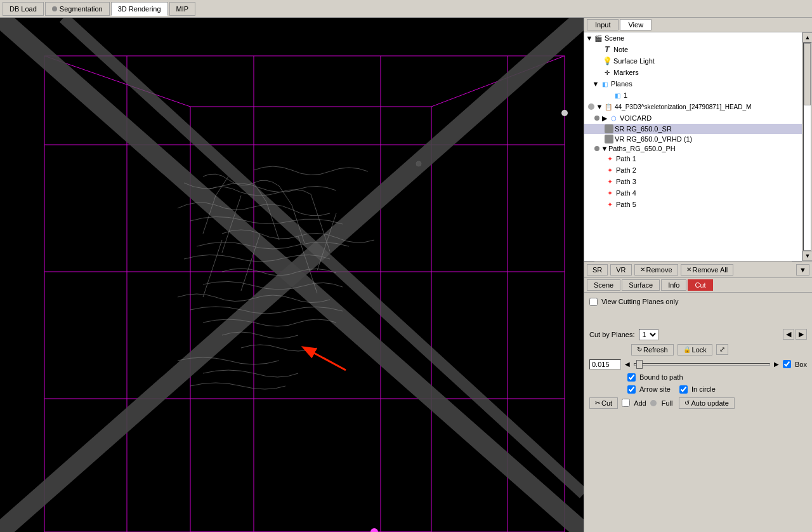 This screenshot has width=812, height=532. What do you see at coordinates (698, 302) in the screenshot?
I see `view-cutting-planes-row: View Cutting Planes only` at bounding box center [698, 302].